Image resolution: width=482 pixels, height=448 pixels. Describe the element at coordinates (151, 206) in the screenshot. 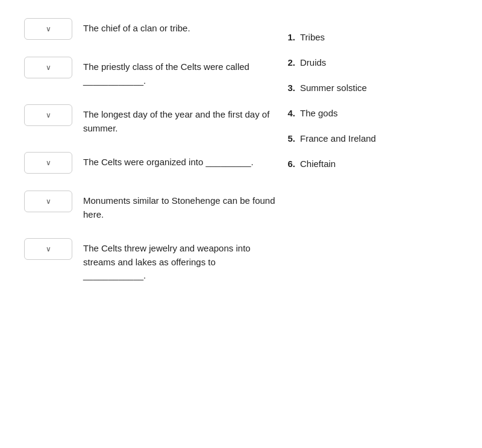

I see `question-row-5: ∨ Monuments similar to Stonehenge can be…` at that location.